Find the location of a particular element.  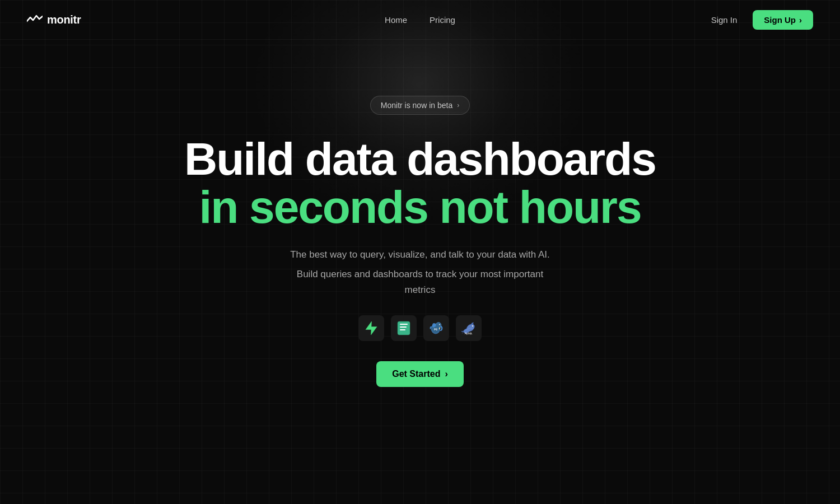

navbar-actions: Sign In Sign Up › is located at coordinates (759, 20).